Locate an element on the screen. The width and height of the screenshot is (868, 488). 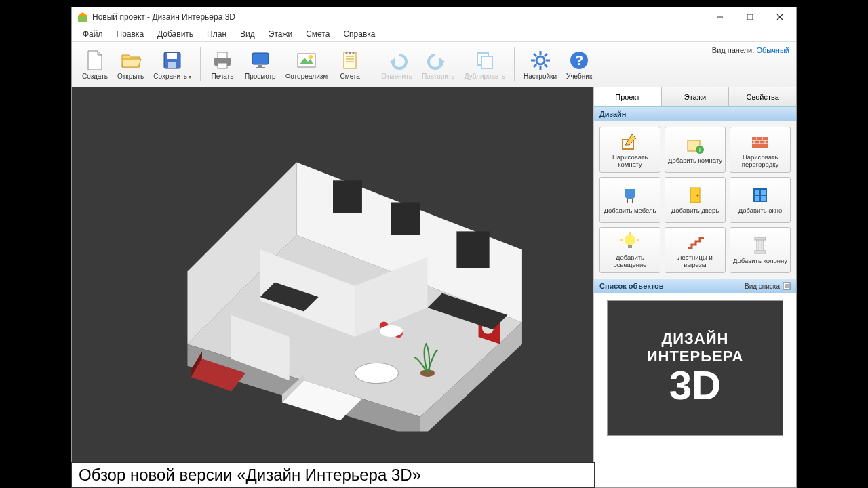
maximize-button is located at coordinates (750, 17).